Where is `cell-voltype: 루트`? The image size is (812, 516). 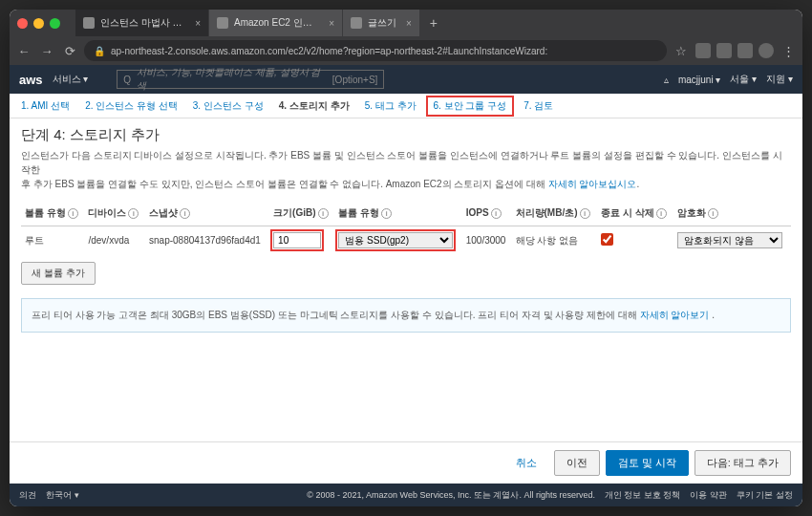 cell-voltype: 루트 is located at coordinates (53, 241).